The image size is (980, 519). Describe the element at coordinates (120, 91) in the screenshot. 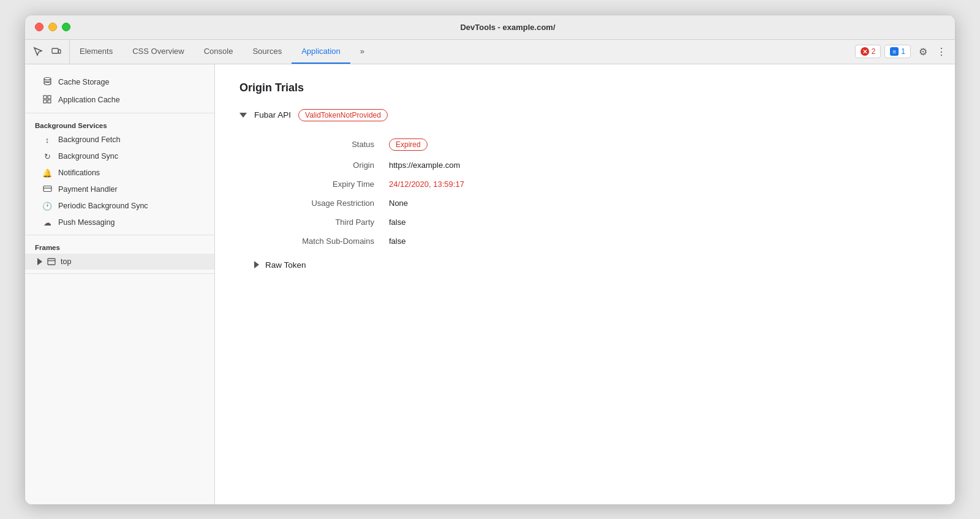

I see `storage-section: Cache Storage Application Cache` at that location.